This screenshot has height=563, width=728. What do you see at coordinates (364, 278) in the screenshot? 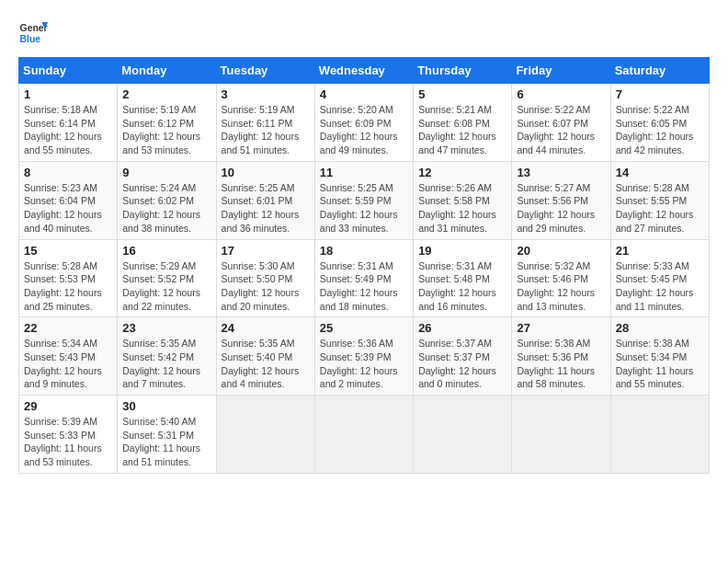
I see `calendar-cell: 18Sunrise: 5:31 AM Sunset: 5:49 PM Dayli…` at bounding box center [364, 278].